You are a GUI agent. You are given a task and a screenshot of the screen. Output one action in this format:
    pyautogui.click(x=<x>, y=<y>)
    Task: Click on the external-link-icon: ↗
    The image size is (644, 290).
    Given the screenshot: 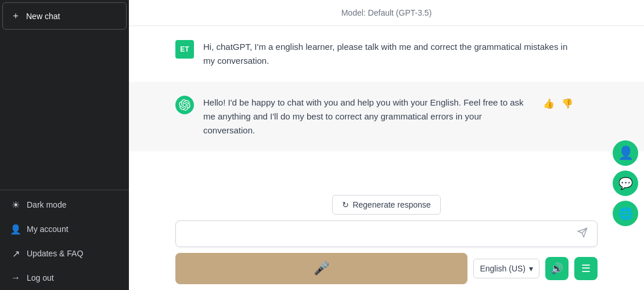 What is the action you would take?
    pyautogui.click(x=16, y=253)
    